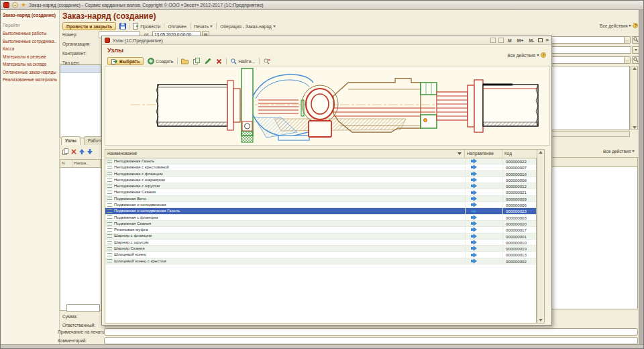  What do you see at coordinates (635, 98) in the screenshot?
I see `right-vscrollbar` at bounding box center [635, 98].